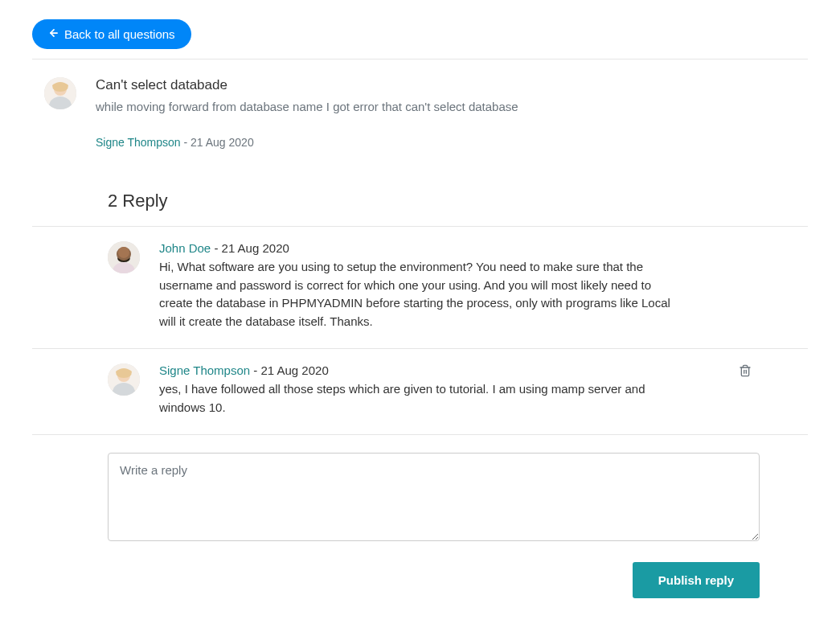 This screenshot has height=628, width=840. Describe the element at coordinates (54, 34) in the screenshot. I see `arrow-left-icon` at that location.